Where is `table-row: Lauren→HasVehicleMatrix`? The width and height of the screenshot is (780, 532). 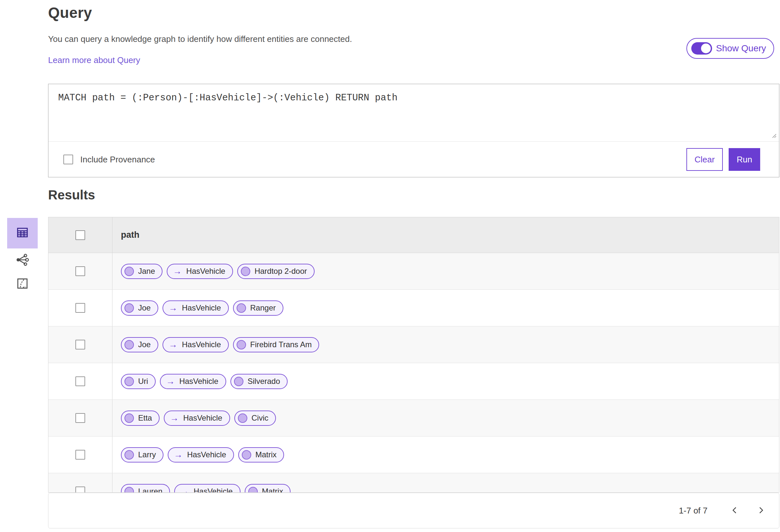 table-row: Lauren→HasVehicleMatrix is located at coordinates (413, 483).